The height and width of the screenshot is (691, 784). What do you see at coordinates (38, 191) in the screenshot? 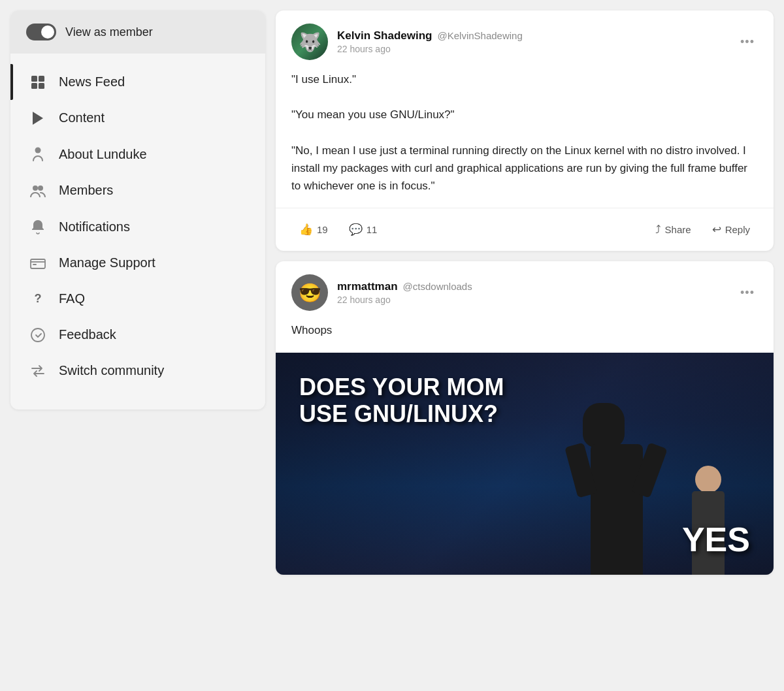
I see `sidebar-icon-members` at bounding box center [38, 191].